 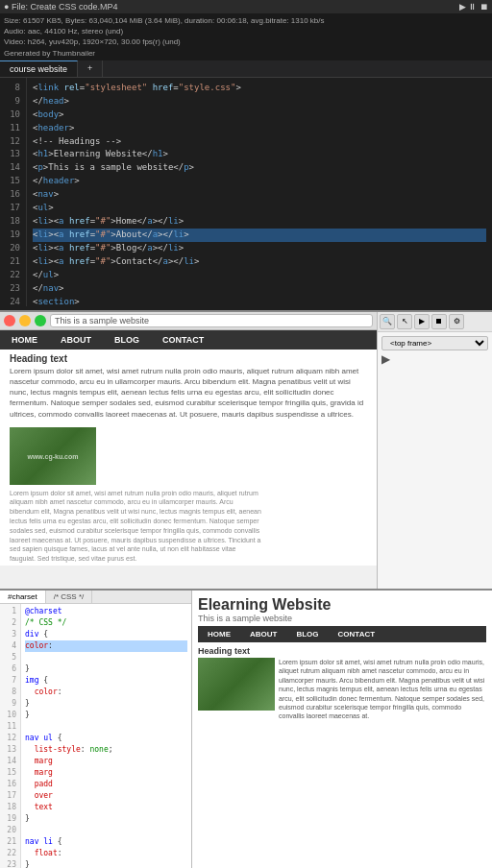 What do you see at coordinates (13, 192) in the screenshot?
I see `line-numbers: 8910111213141516171819202122232425262728…` at bounding box center [13, 192].